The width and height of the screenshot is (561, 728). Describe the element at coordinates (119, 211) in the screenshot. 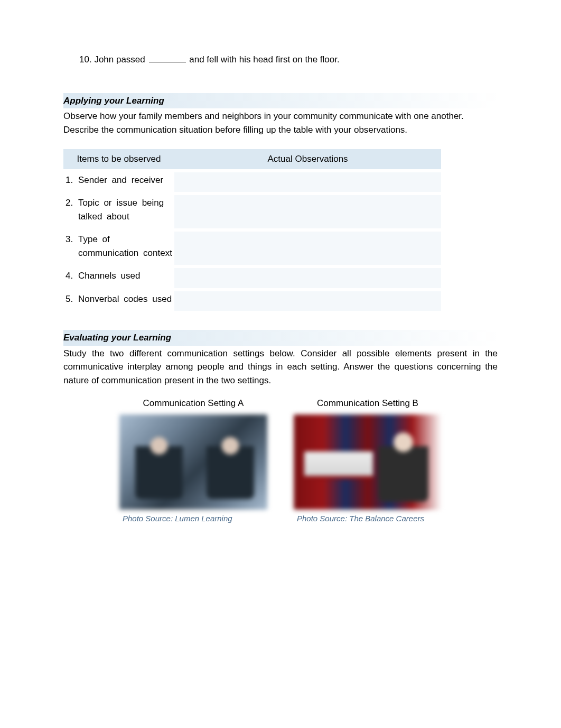

I see `item-cell: 2. Topic or issue being talked about` at that location.